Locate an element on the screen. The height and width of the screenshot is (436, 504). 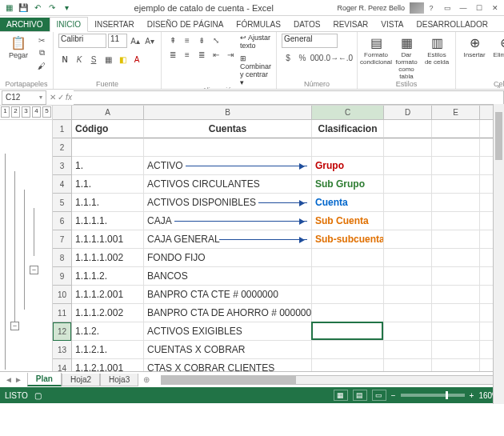
outline-level-1: 1 is located at coordinates (5, 112).